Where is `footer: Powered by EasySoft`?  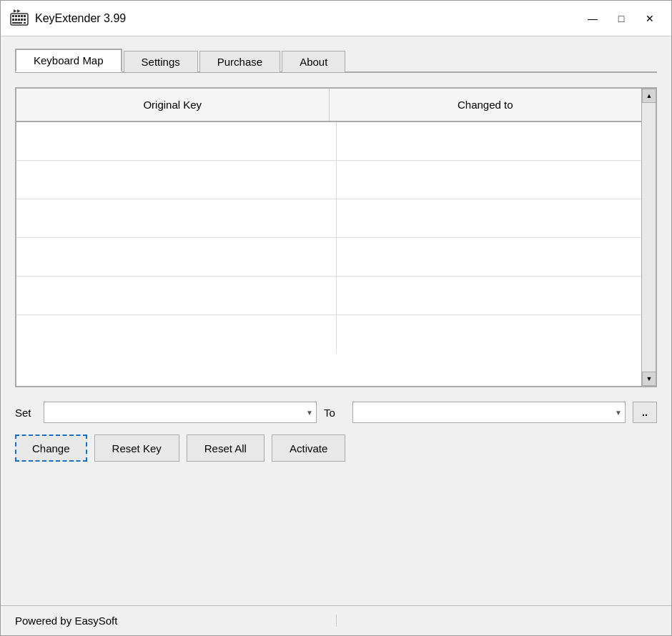
footer: Powered by EasySoft is located at coordinates (336, 620).